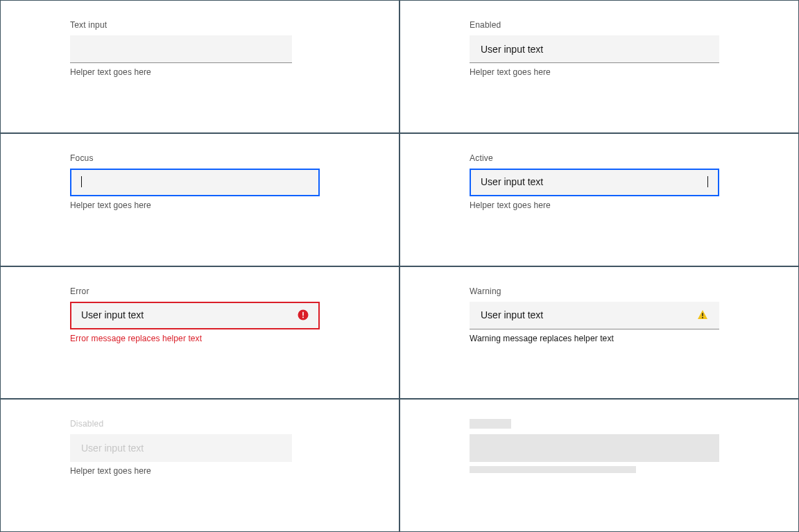 Image resolution: width=799 pixels, height=532 pixels. What do you see at coordinates (553, 470) in the screenshot?
I see `skeleton-helper` at bounding box center [553, 470].